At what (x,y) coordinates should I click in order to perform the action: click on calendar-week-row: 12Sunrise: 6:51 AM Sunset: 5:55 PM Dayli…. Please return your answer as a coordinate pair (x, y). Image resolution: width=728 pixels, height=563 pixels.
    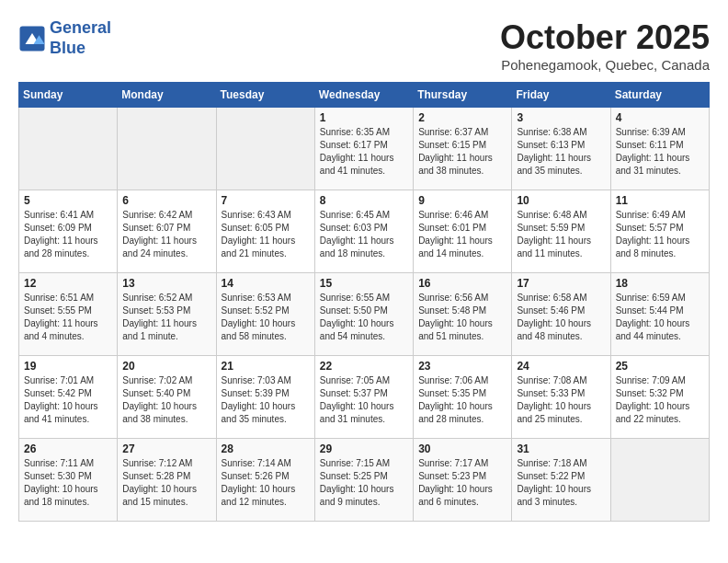
    Looking at the image, I should click on (364, 315).